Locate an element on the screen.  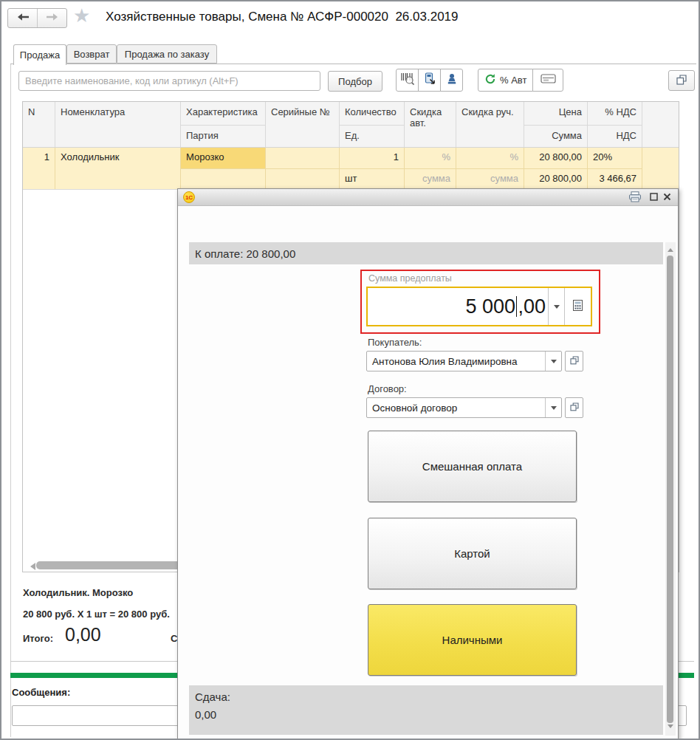
cell-discount-auto-sum: сумма is located at coordinates (430, 179).